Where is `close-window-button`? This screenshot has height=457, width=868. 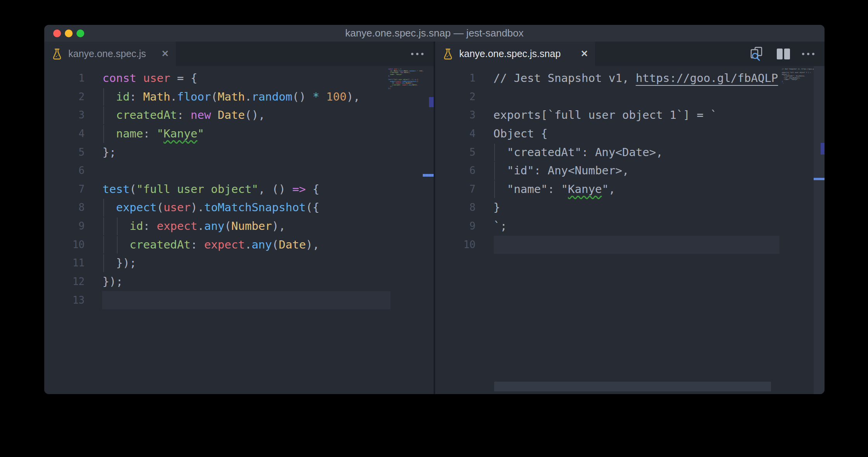 close-window-button is located at coordinates (57, 33).